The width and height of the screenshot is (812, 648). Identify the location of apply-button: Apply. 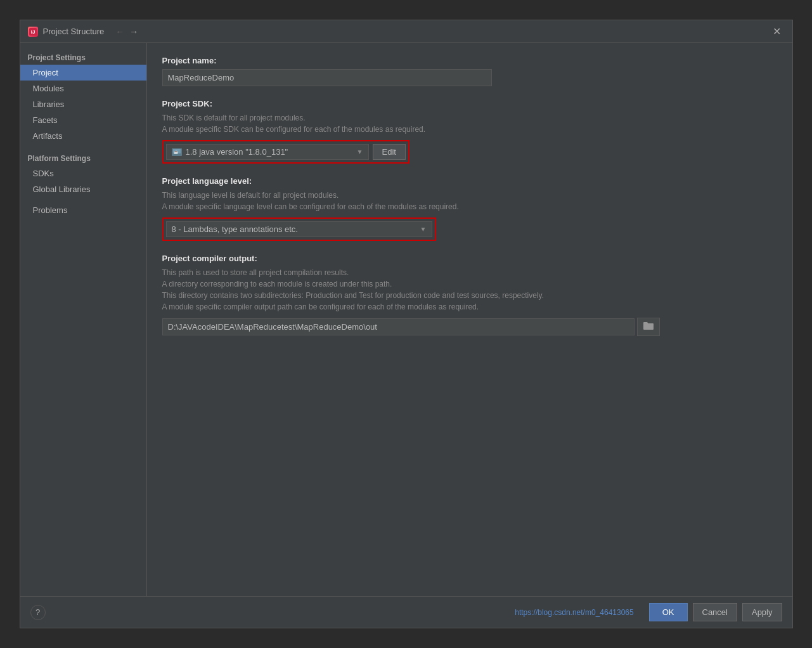
(762, 612).